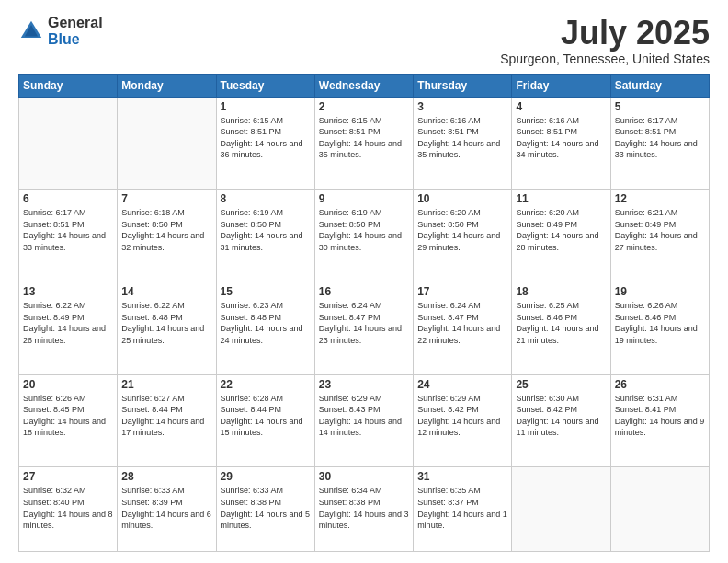 The height and width of the screenshot is (563, 728). I want to click on cell-info: Sunrise: 6:22 AM Sunset: 8:49 PM Dayligh…, so click(68, 323).